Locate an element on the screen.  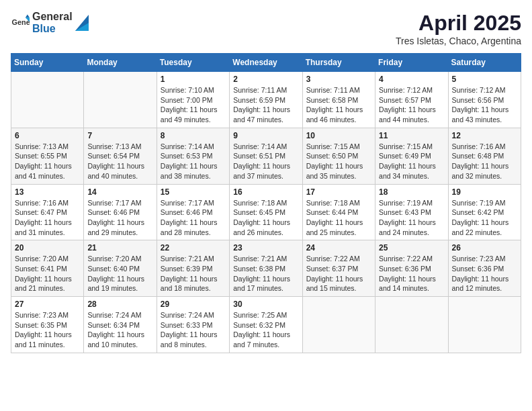
day-detail: Sunrise: 7:12 AM Sunset: 6:56 PM Dayligh… is located at coordinates (485, 105).